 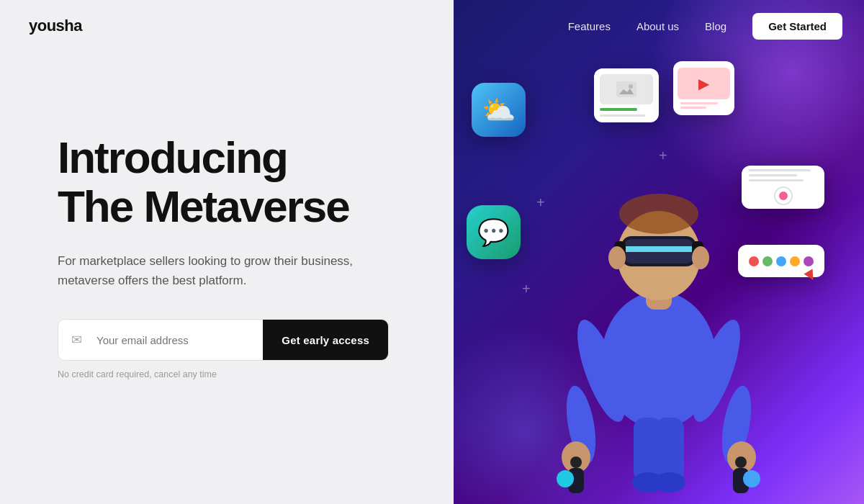 I want to click on logo: yousha, so click(x=55, y=26).